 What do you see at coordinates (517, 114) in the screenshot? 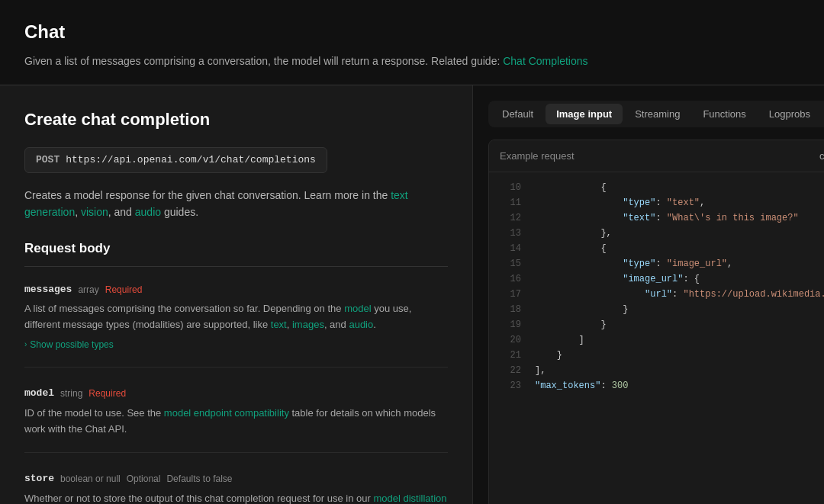
I see `tab-default: Default` at bounding box center [517, 114].